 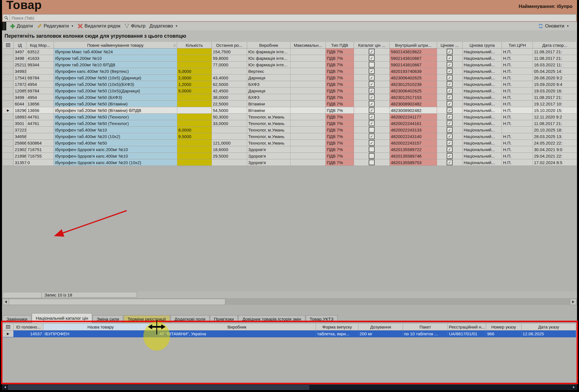 I want to click on table-row: 34658Ібупрофен таб.400мг №20 (10х2)9,500…, so click(x=290, y=137).